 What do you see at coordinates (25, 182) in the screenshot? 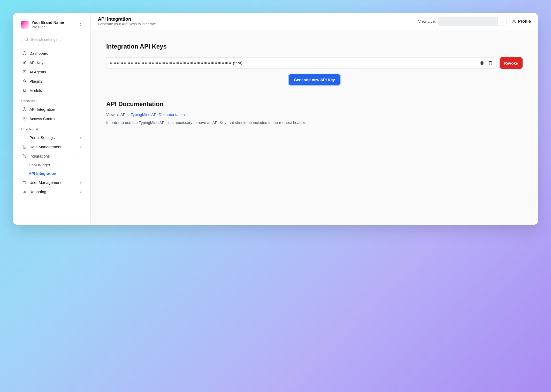
I see `users-icon` at bounding box center [25, 182].